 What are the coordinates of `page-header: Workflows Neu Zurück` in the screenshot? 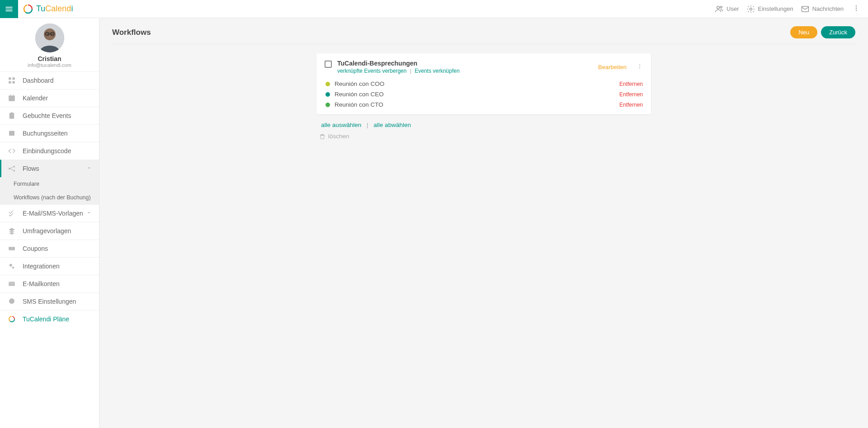 It's located at (484, 35).